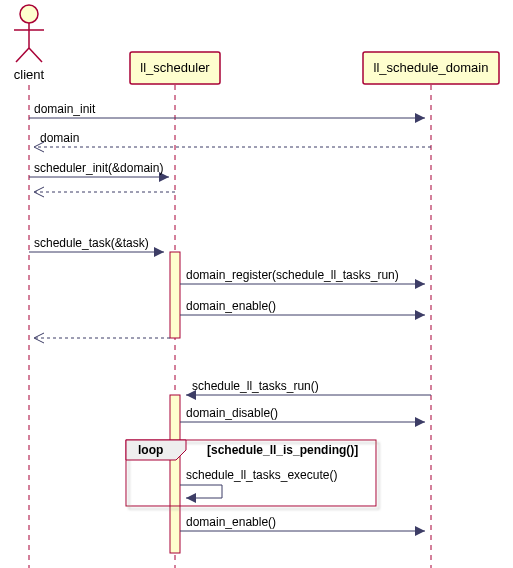  I want to click on svg-text:domain_register(schedule_ll_ta: domain_register(schedule_ll_tasks_run), so click(292, 275).